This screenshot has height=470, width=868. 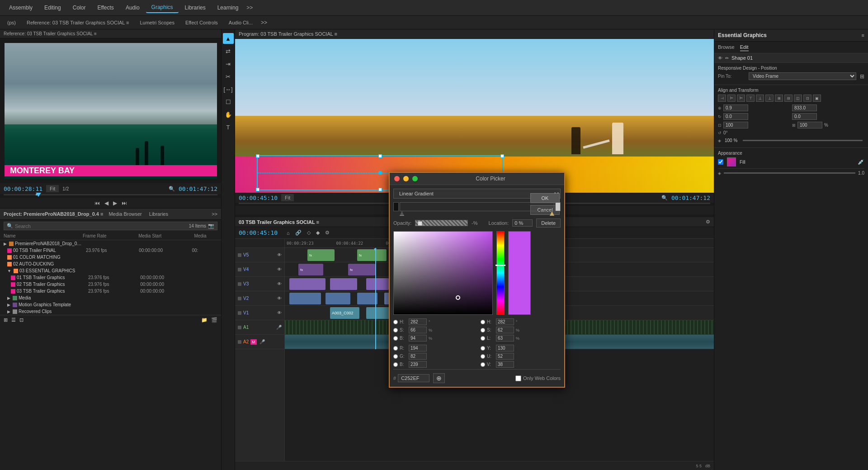 What do you see at coordinates (817, 98) in the screenshot?
I see `align-to-sel: ▣` at bounding box center [817, 98].